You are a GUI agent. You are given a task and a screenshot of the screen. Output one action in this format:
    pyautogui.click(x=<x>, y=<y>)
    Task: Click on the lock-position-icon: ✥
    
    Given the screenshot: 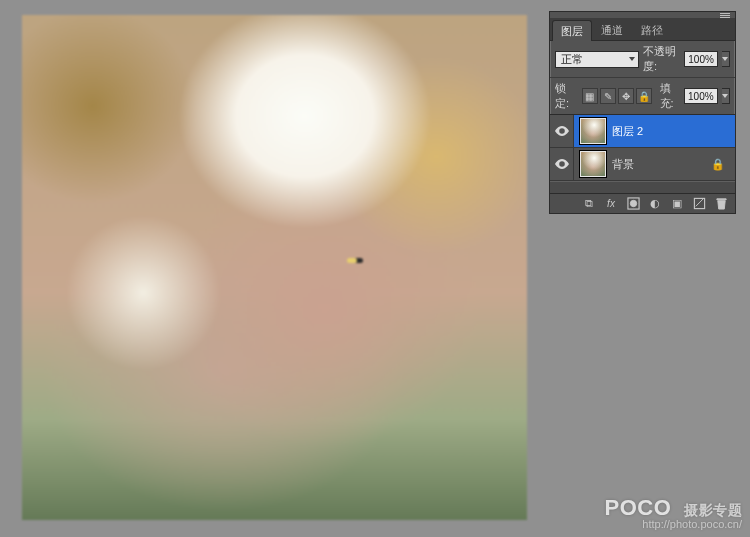 What is the action you would take?
    pyautogui.click(x=626, y=96)
    